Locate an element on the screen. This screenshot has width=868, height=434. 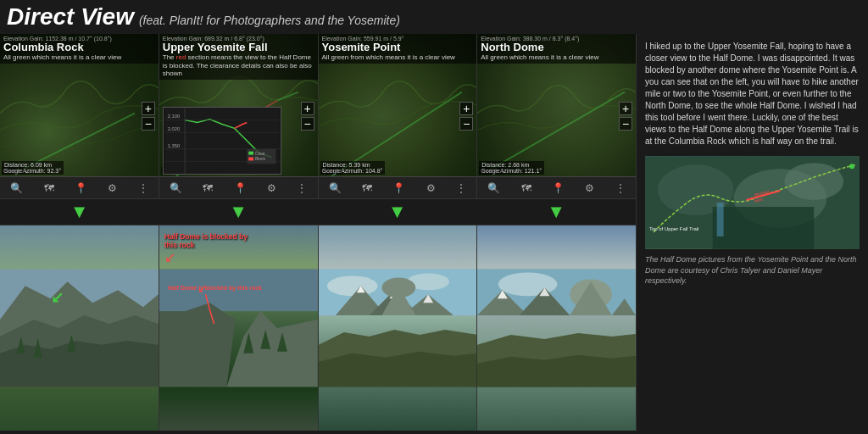
map-yosemite-point: Elevation Gain: 559.91 m / 5.9° Yosemite… is located at coordinates (398, 116).